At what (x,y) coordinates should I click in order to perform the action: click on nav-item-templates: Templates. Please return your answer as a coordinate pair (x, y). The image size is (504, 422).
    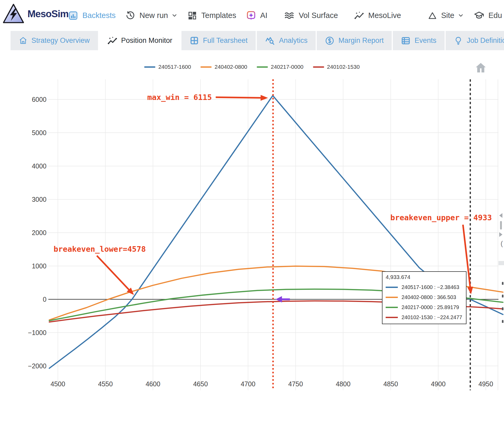
    Looking at the image, I should click on (212, 15).